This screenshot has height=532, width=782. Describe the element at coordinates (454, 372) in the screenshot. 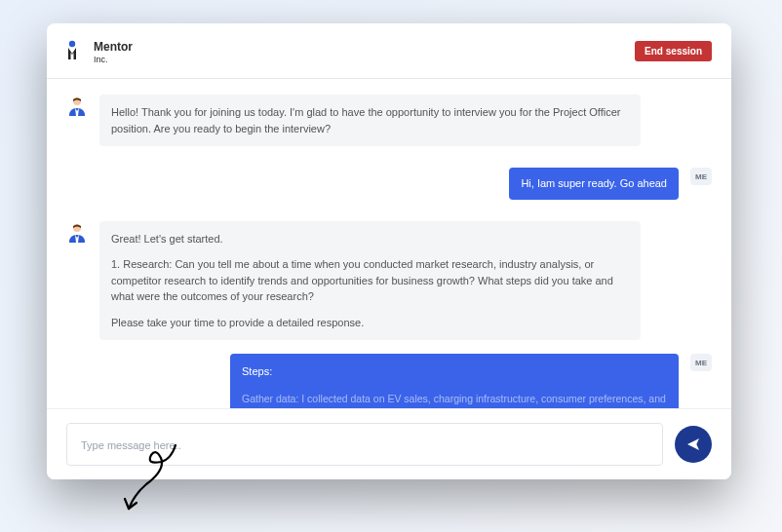

I see `user-message-title: Steps:` at that location.